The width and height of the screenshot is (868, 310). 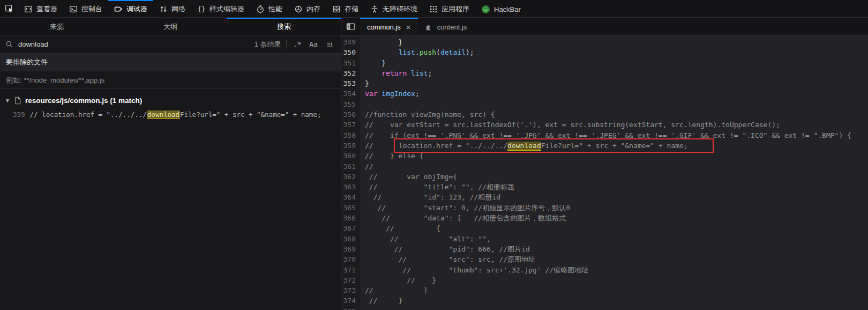 What do you see at coordinates (351, 218) in the screenshot?
I see `line-number: 366` at bounding box center [351, 218].